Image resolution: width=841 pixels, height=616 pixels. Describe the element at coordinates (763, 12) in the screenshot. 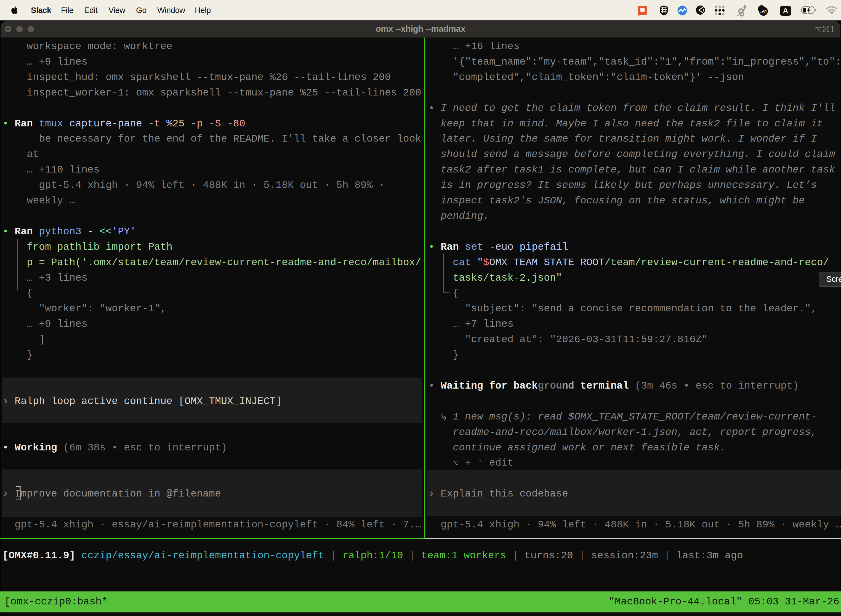

I see `svg-text: ..61` at that location.